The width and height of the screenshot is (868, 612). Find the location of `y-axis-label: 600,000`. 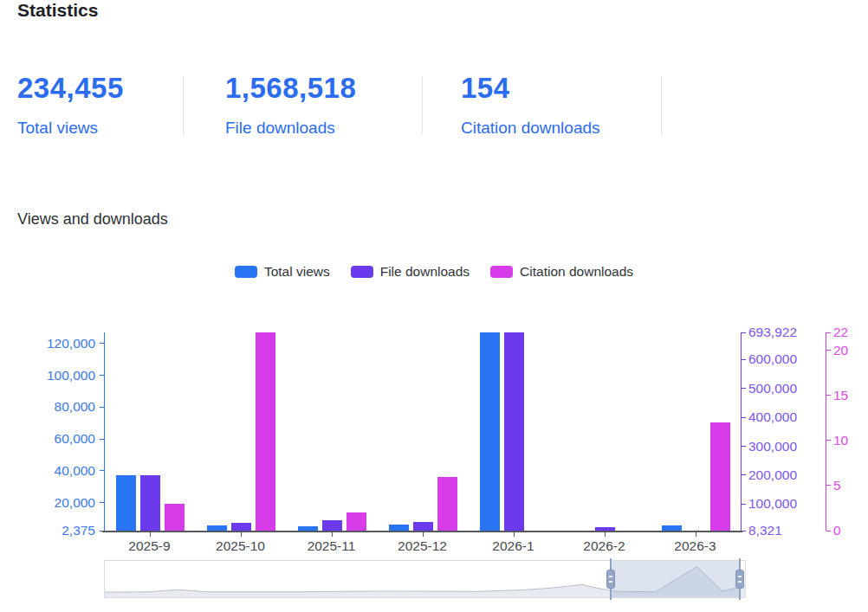

y-axis-label: 600,000 is located at coordinates (787, 359).